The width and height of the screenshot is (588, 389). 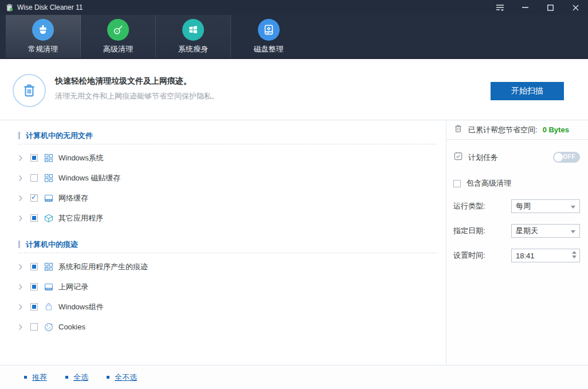 I want to click on link-label: 全选, so click(x=81, y=378).